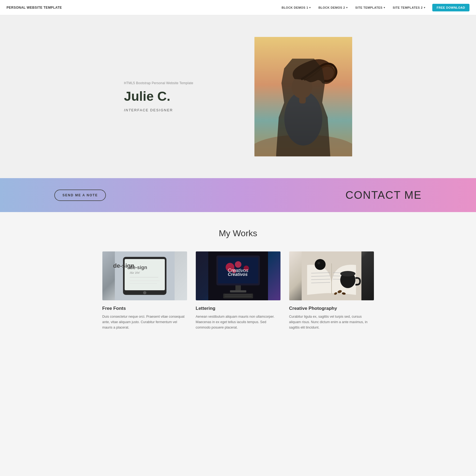  What do you see at coordinates (178, 97) in the screenshot?
I see `hero-text-block: HTML5 Bootstrap Personal Website Templat…` at bounding box center [178, 97].